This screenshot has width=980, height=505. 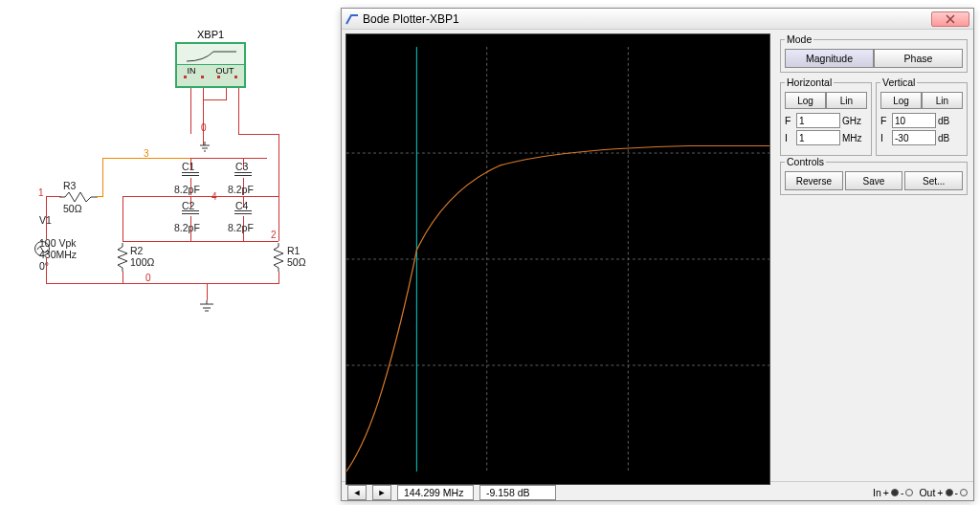 What do you see at coordinates (293, 251) in the screenshot?
I see `r1-ref: R1` at bounding box center [293, 251].